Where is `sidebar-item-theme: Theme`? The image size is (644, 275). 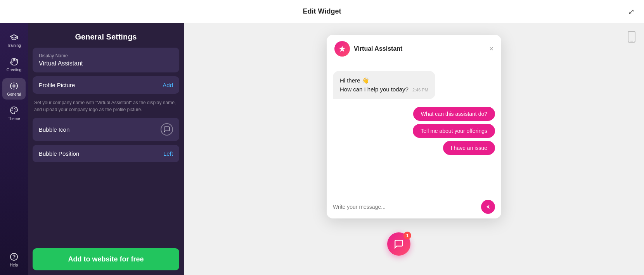
sidebar-item-theme: Theme is located at coordinates (14, 113).